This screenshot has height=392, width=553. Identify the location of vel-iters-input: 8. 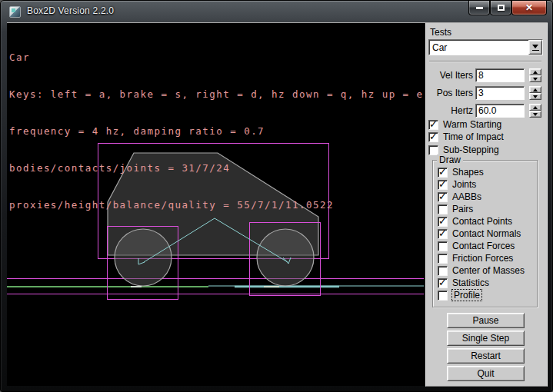
(500, 75).